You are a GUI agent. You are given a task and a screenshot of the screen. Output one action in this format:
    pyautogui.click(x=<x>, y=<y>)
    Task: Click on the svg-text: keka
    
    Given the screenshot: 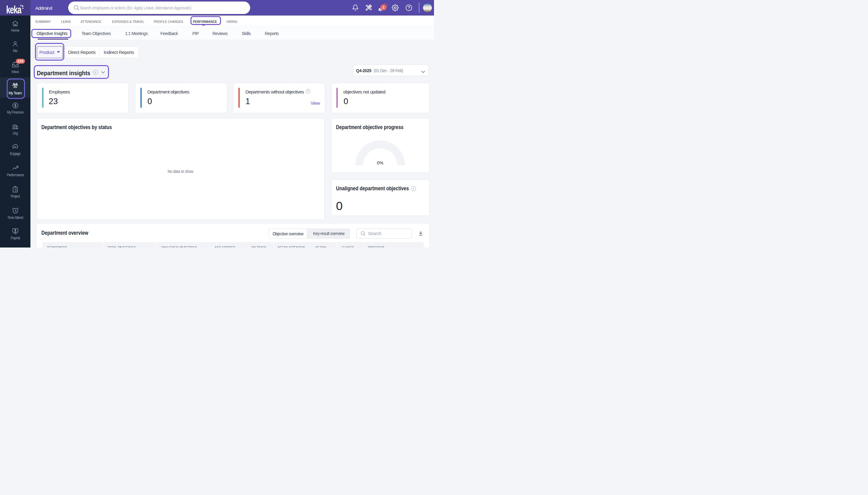 What is the action you would take?
    pyautogui.click(x=14, y=10)
    